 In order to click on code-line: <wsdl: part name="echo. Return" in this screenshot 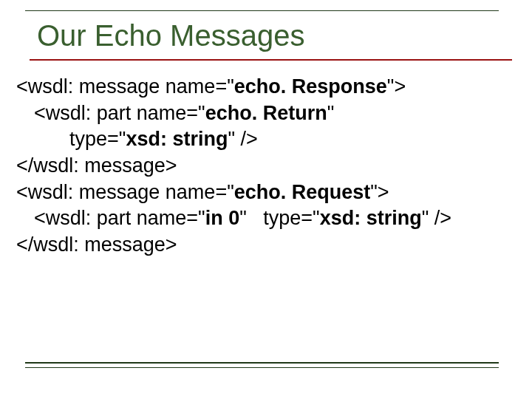, I will do `click(266, 114)`.